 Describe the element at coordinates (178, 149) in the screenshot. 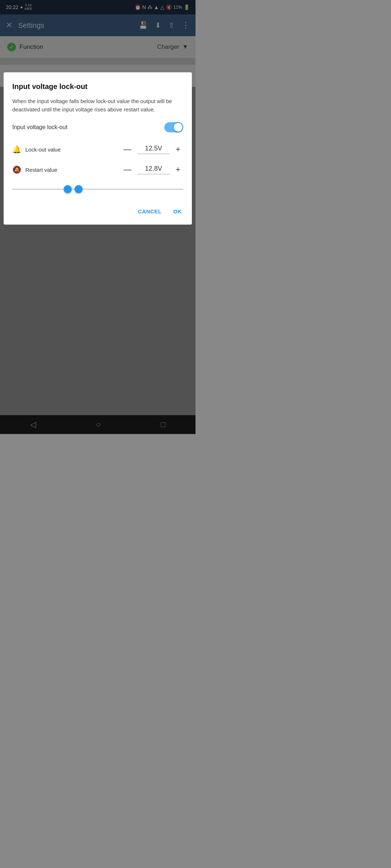

I see `lockout-plus-button: +` at that location.